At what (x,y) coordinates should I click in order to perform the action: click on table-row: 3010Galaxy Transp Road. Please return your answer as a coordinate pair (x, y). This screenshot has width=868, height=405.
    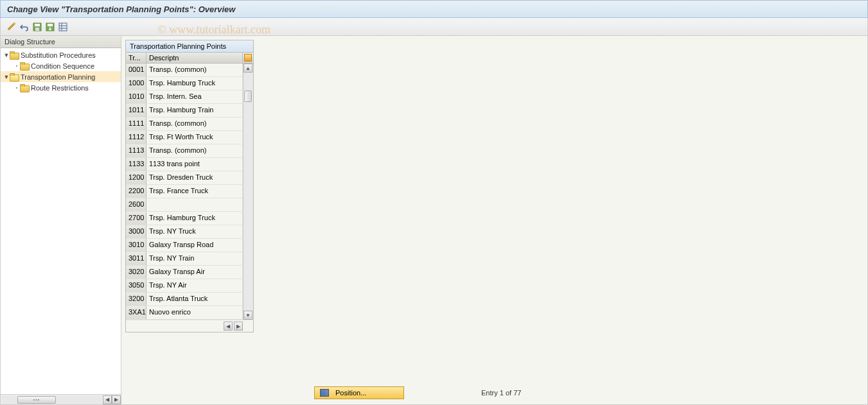
    Looking at the image, I should click on (184, 245).